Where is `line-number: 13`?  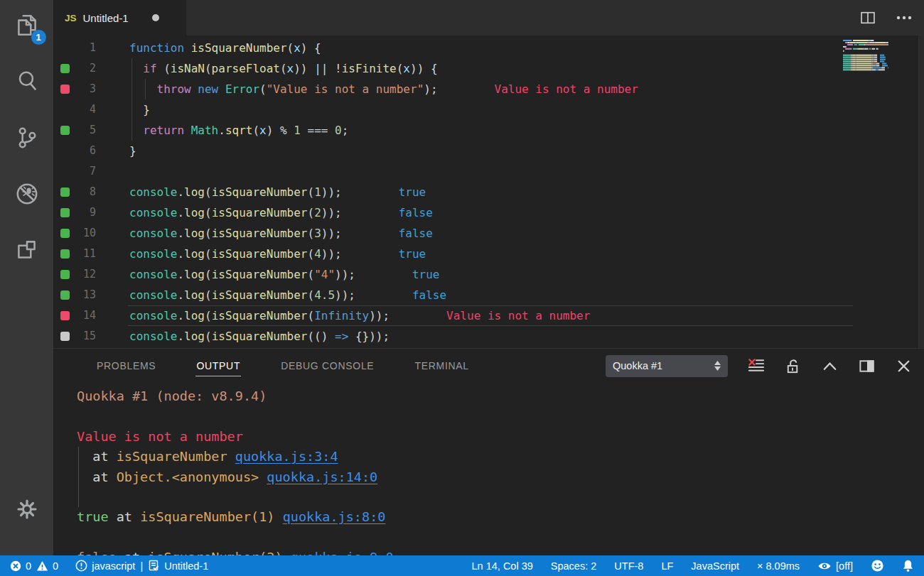
line-number: 13 is located at coordinates (75, 295).